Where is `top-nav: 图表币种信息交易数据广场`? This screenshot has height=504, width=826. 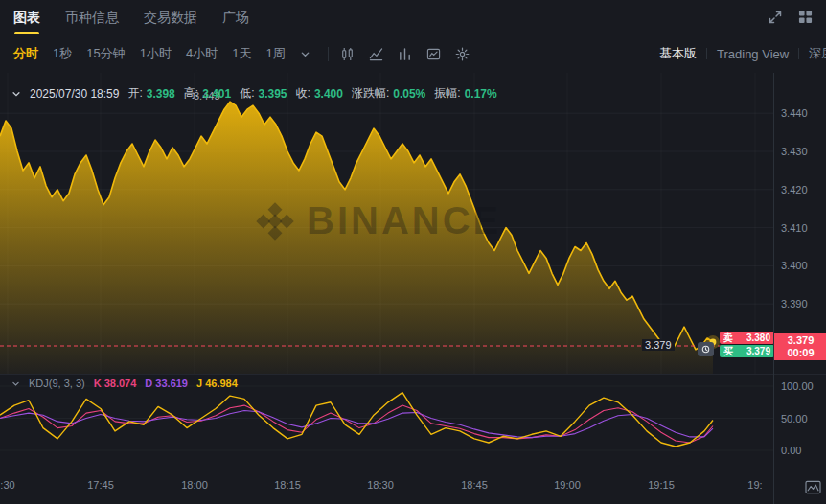 top-nav: 图表币种信息交易数据广场 is located at coordinates (413, 17).